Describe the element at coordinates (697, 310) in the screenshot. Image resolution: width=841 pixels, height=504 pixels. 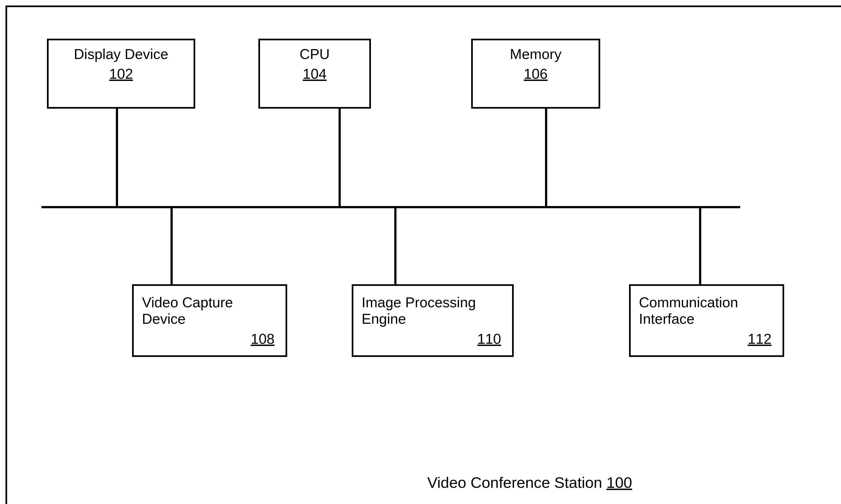
I see `communication-label: Communication Interface` at that location.